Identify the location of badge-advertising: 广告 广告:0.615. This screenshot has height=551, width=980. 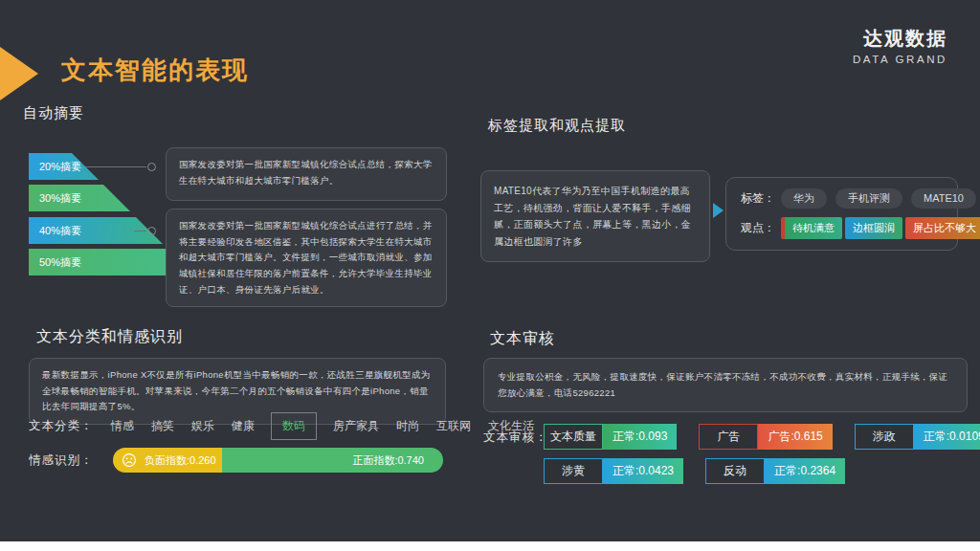
(766, 436).